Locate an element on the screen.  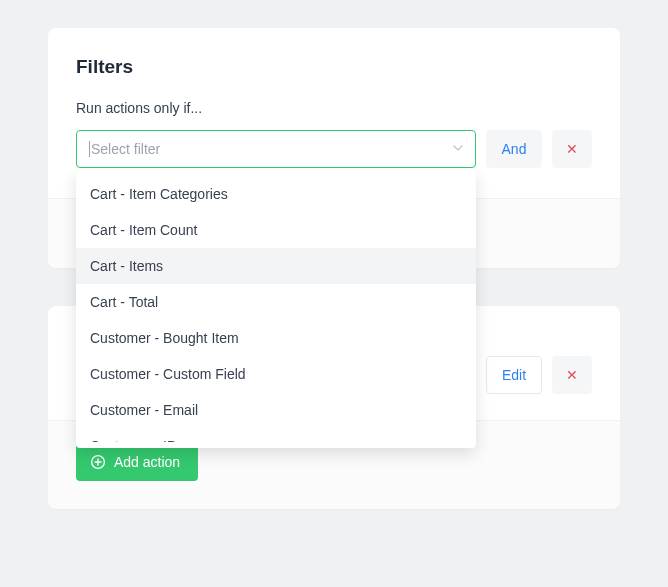
filter-row: Select filter Cart - Item CategoriesCart… is located at coordinates (334, 149).